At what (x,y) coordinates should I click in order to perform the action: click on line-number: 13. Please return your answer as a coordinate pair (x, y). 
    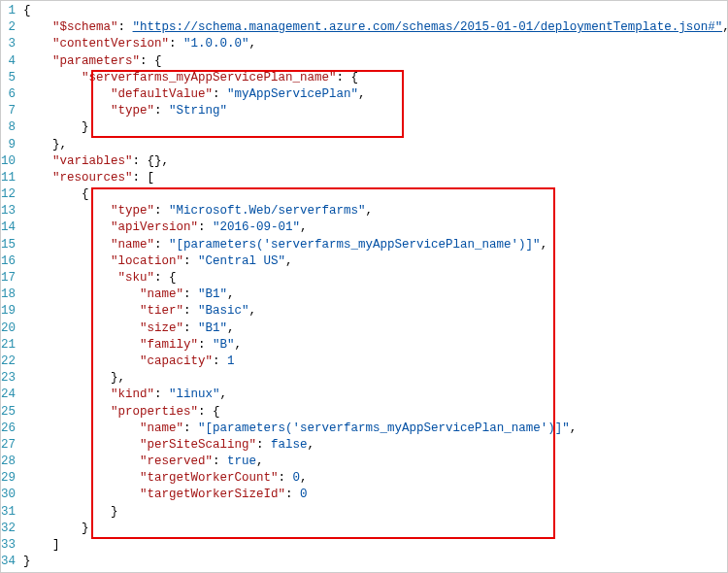
    Looking at the image, I should click on (8, 212).